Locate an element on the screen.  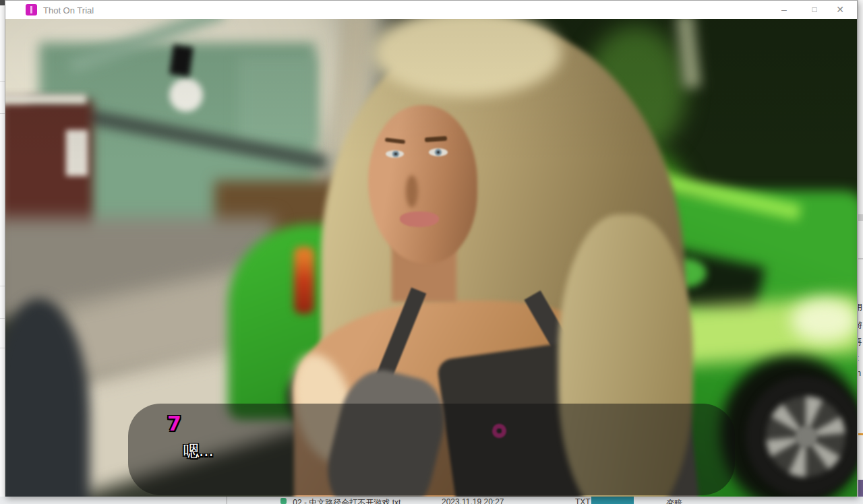
window-title: Thot On Trial is located at coordinates (69, 11).